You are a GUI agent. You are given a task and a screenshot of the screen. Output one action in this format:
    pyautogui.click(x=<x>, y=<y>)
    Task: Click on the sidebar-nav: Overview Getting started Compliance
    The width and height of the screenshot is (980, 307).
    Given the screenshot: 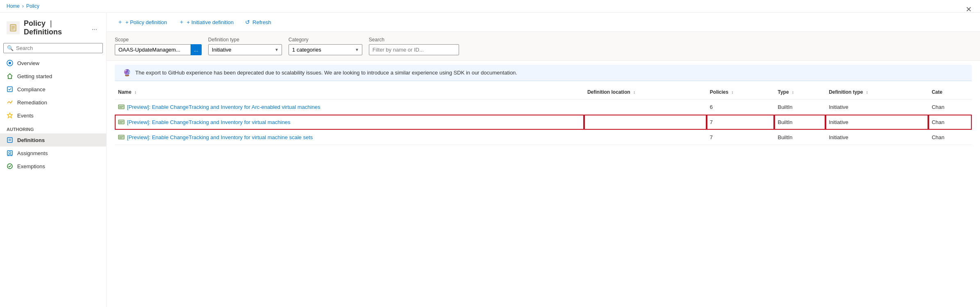 What is the action you would take?
    pyautogui.click(x=53, y=115)
    